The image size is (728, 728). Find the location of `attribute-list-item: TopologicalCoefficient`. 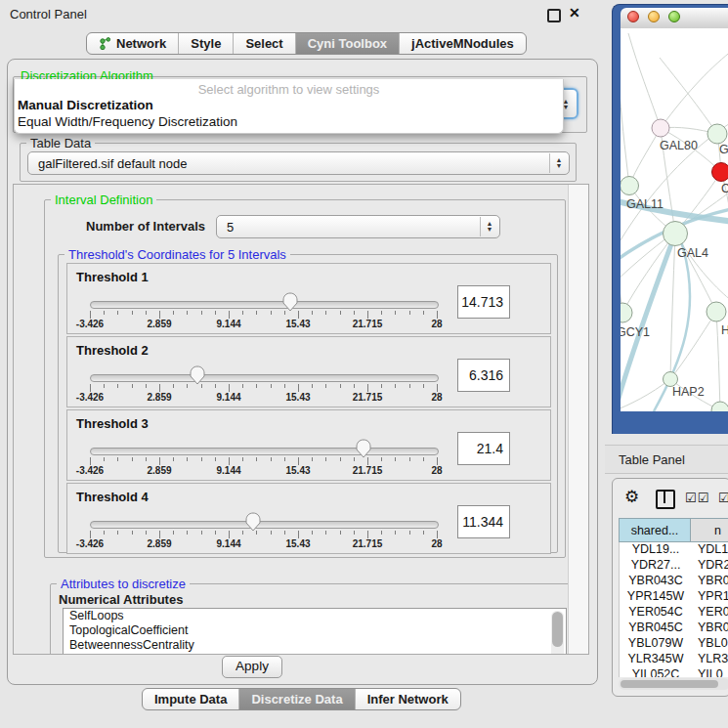

attribute-list-item: TopologicalCoefficient is located at coordinates (315, 631).